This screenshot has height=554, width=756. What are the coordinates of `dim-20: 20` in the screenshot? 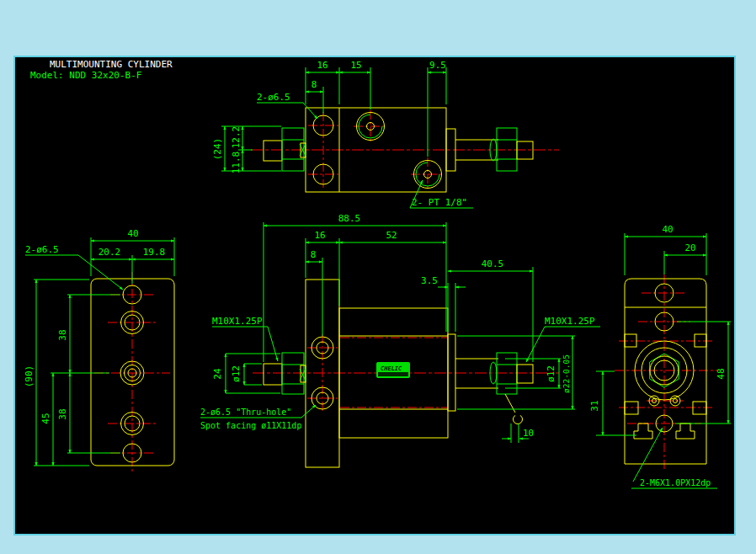 It's located at (690, 248).